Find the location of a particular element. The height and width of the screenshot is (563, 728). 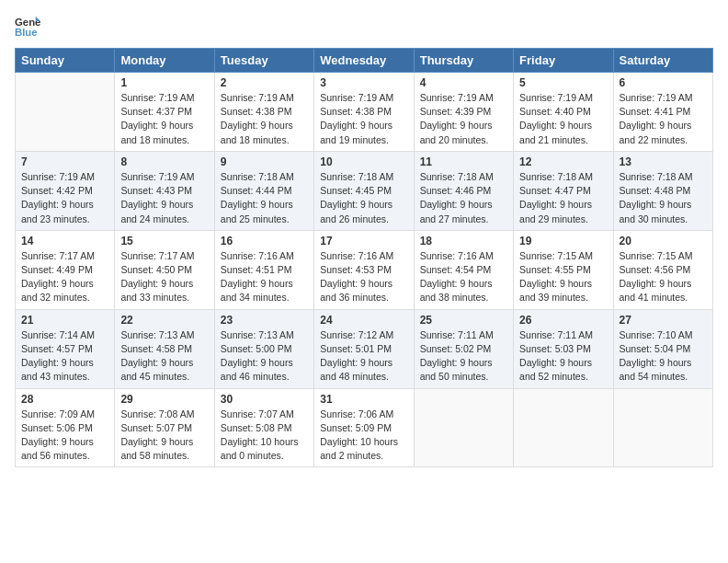

calendar-cell: 5Sunrise: 7:19 AMSunset: 4:40 PMDaylight… is located at coordinates (563, 112).